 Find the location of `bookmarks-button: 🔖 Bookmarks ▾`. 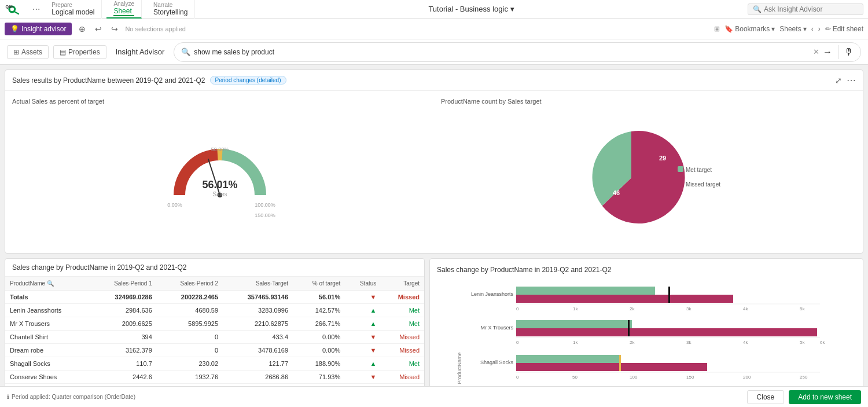

bookmarks-button: 🔖 Bookmarks ▾ is located at coordinates (750, 29).